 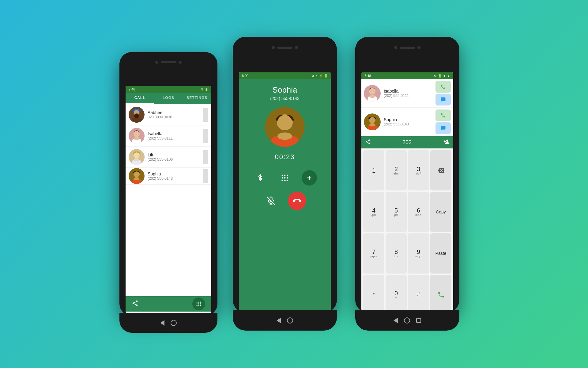 What do you see at coordinates (418, 253) in the screenshot?
I see `key-9: 9 wxyz` at bounding box center [418, 253].